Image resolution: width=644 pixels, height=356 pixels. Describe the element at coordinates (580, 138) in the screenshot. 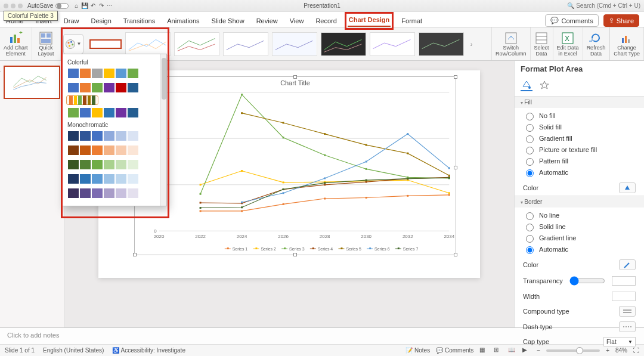

I see `fill-option: Gradient fill` at that location.